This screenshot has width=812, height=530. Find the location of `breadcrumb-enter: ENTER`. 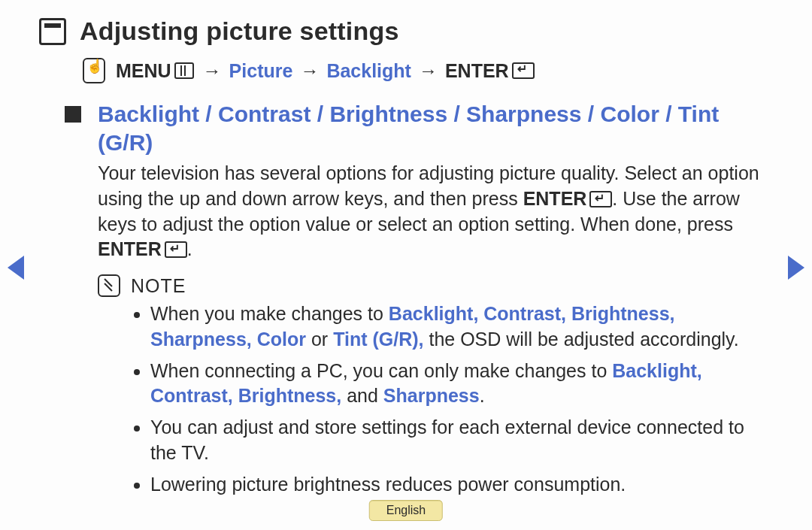

breadcrumb-enter: ENTER is located at coordinates (477, 71).